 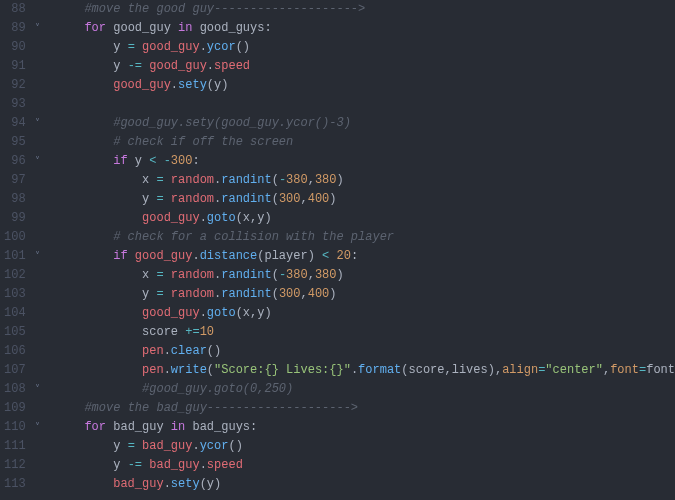 I want to click on code-line: for bad_guy in bad_guys:, so click(x=366, y=428).